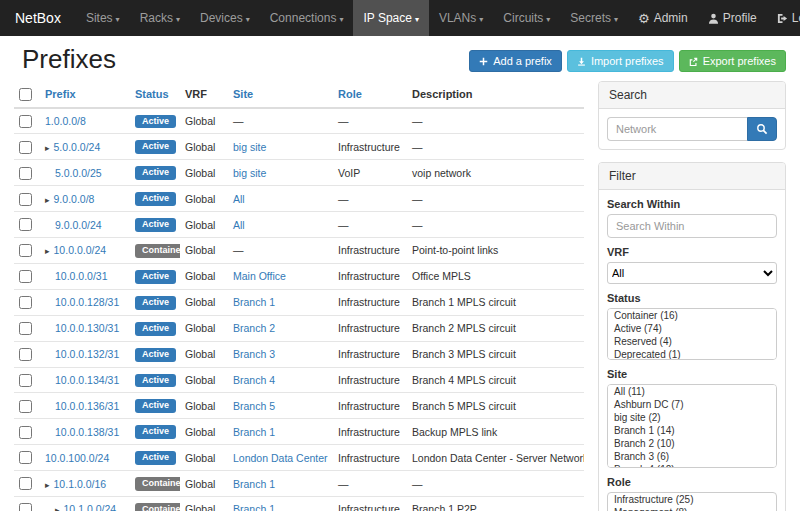 This screenshot has width=800, height=511. What do you see at coordinates (461, 18) in the screenshot?
I see `nav-item-vlans: VLANs▾` at bounding box center [461, 18].